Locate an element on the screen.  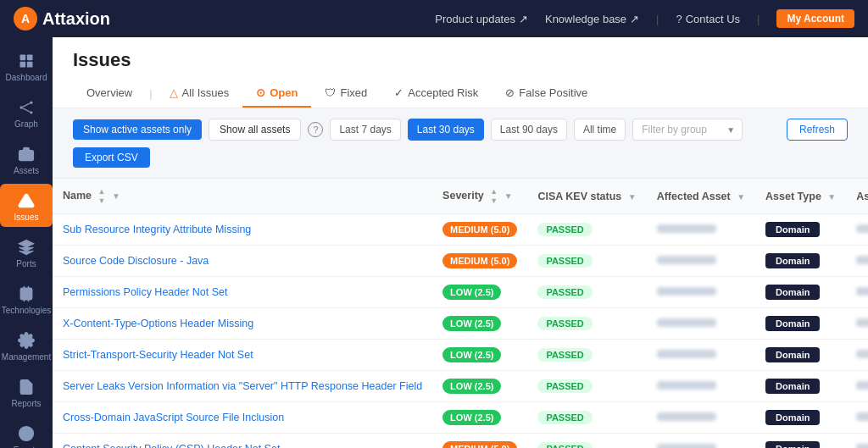
issue-link: Source Code Disclosure - Java is located at coordinates (136, 261).